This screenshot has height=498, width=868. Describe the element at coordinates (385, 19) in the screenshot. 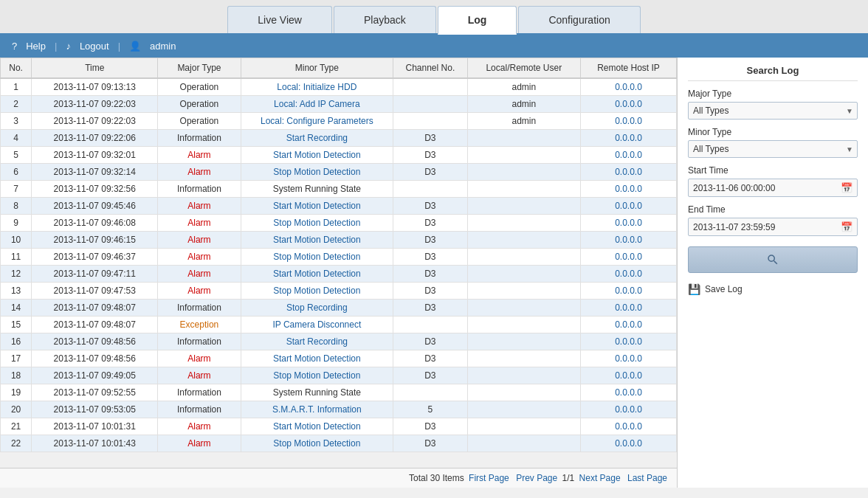

I see `tab-playback: Playback` at that location.